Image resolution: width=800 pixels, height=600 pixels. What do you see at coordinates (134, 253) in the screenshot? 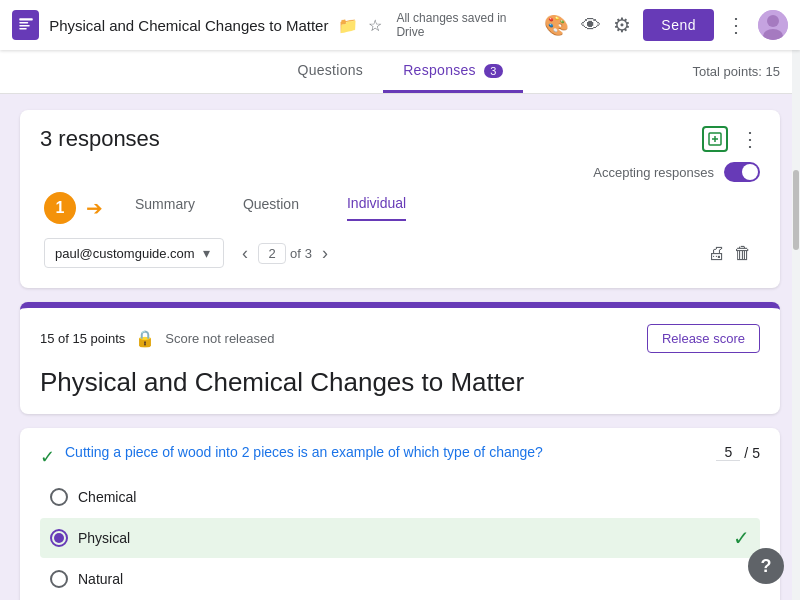
I see `email-dropdown: paul@customguide.com ▾` at bounding box center [134, 253].